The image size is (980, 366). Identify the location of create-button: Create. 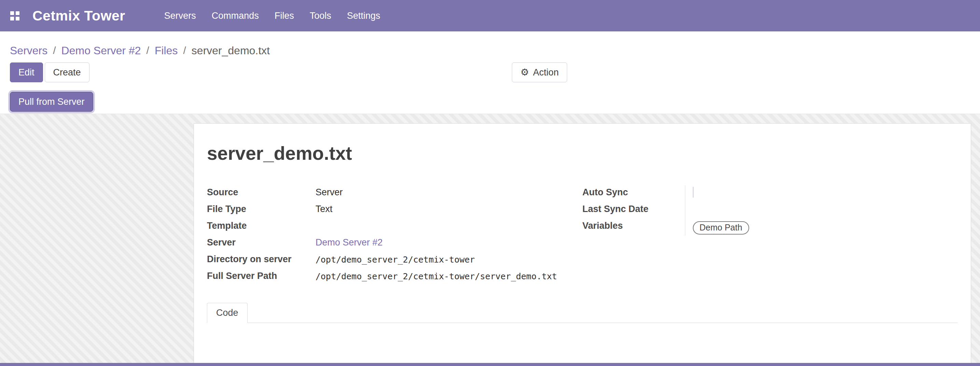
(67, 72).